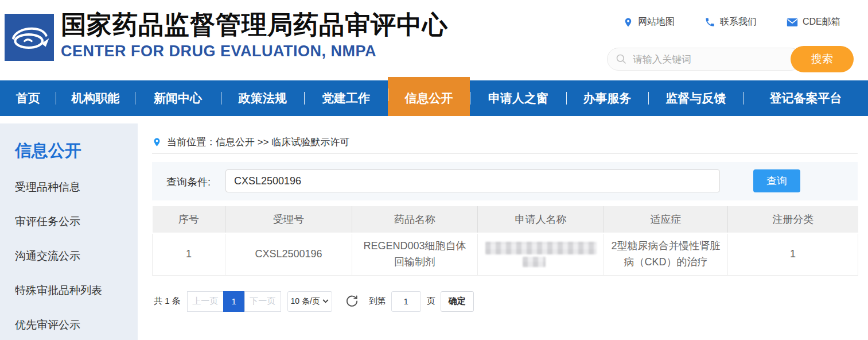 The image size is (868, 340). I want to click on nav-item-supervision: 监督与反馈, so click(696, 98).